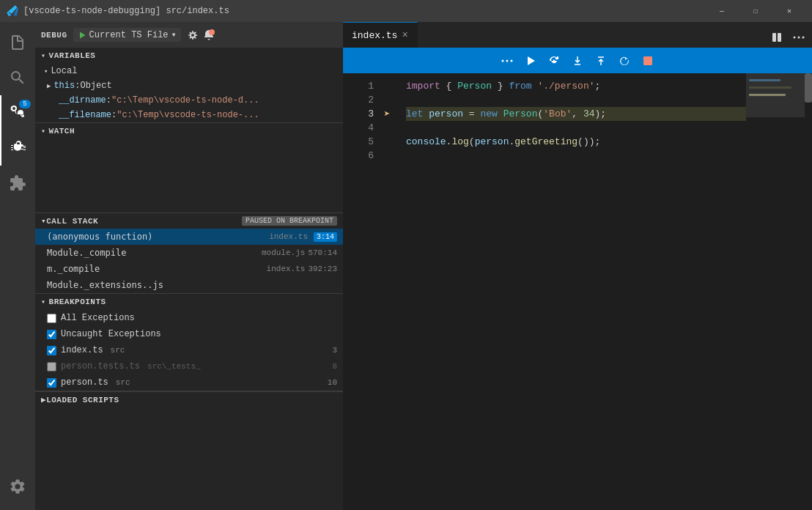  Describe the element at coordinates (406, 11) in the screenshot. I see `title-bar: [vscode-ts-node-debugging] src/index.ts …` at that location.